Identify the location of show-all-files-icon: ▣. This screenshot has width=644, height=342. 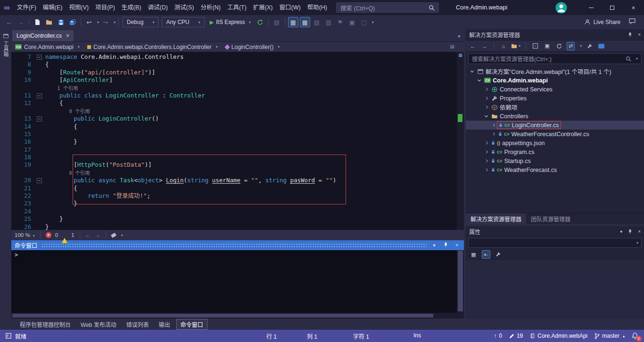
(547, 46).